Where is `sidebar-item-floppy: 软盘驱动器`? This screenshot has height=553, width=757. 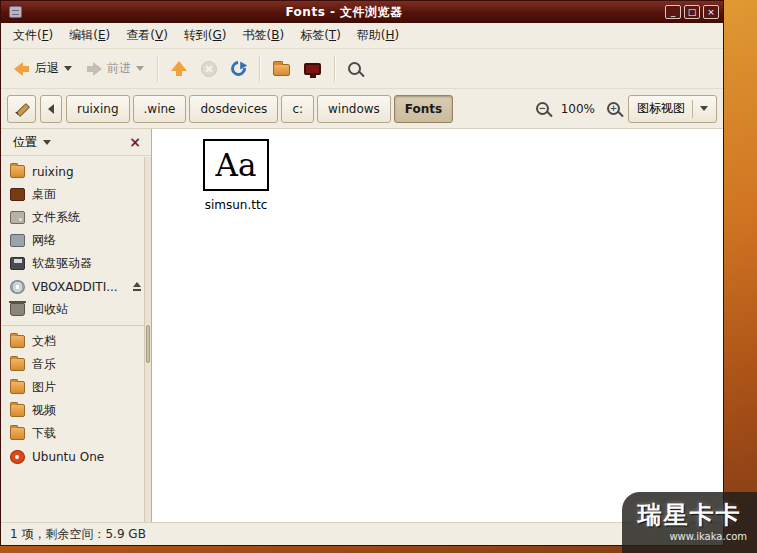 sidebar-item-floppy: 软盘驱动器 is located at coordinates (76, 264).